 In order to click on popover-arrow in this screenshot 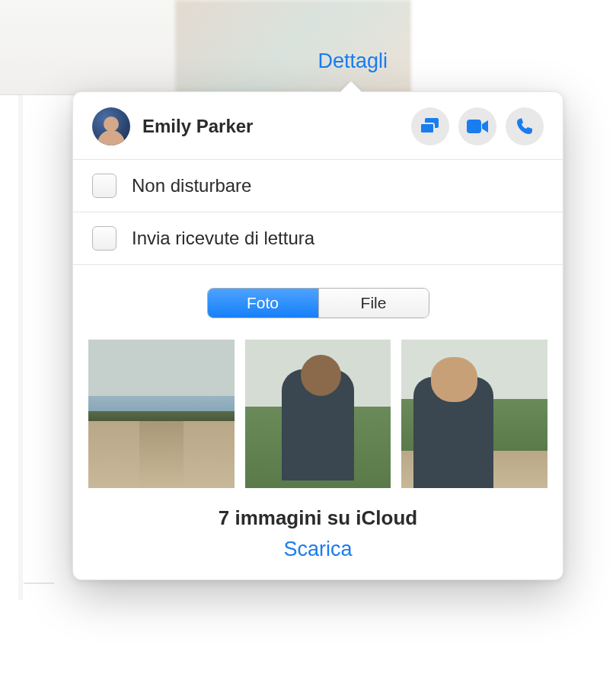, I will do `click(350, 87)`.